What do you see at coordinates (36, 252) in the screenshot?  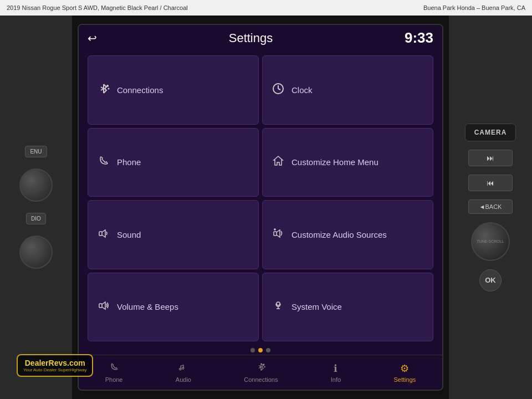 I see `left-bottom-knob` at bounding box center [36, 252].